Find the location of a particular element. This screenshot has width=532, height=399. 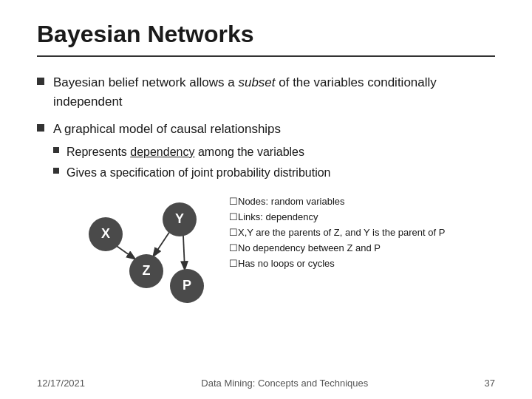

sub-bullet-item-2: Gives a specification of joint probabili… is located at coordinates (192, 173).